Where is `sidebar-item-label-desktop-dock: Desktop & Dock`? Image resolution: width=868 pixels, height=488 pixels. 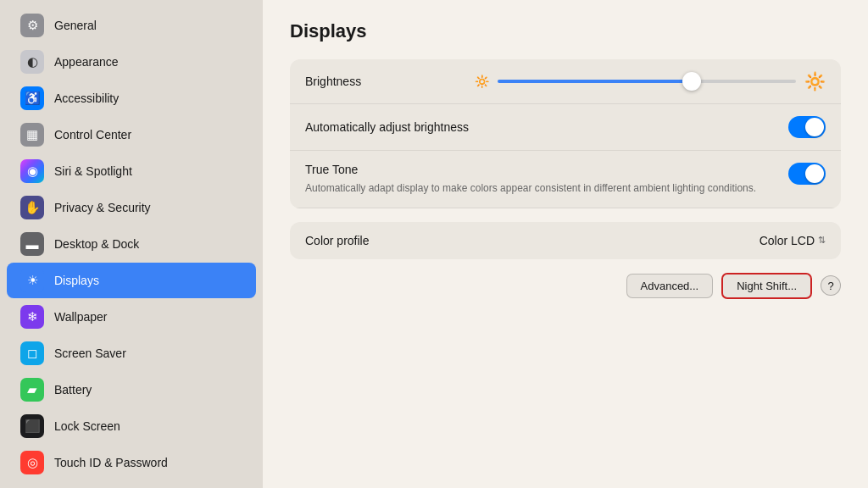
sidebar-item-label-desktop-dock: Desktop & Dock is located at coordinates (97, 244).